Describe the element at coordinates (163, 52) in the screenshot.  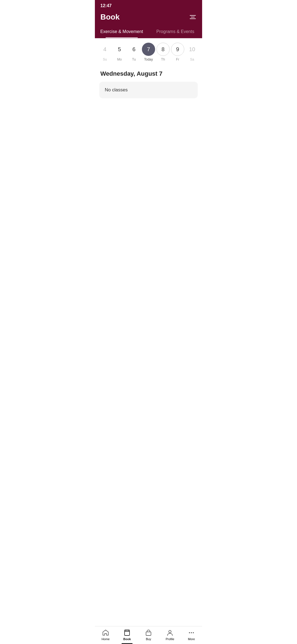
I see `day-item-8: 8 Th` at that location.